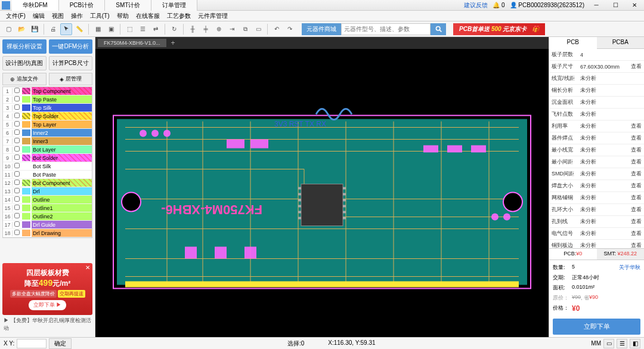 The image size is (644, 349). What do you see at coordinates (573, 43) in the screenshot?
I see `tab-pcb: PCB` at bounding box center [573, 43].